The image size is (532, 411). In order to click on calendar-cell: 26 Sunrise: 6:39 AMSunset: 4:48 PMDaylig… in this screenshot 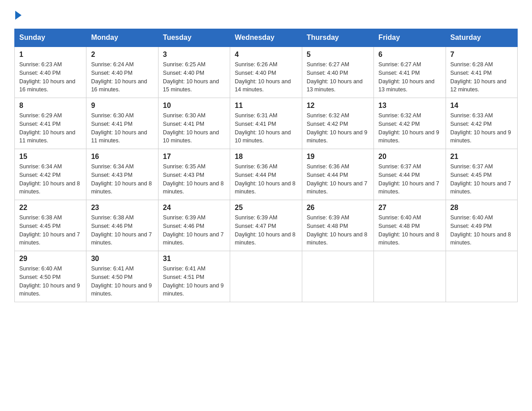, I will do `click(338, 226)`.